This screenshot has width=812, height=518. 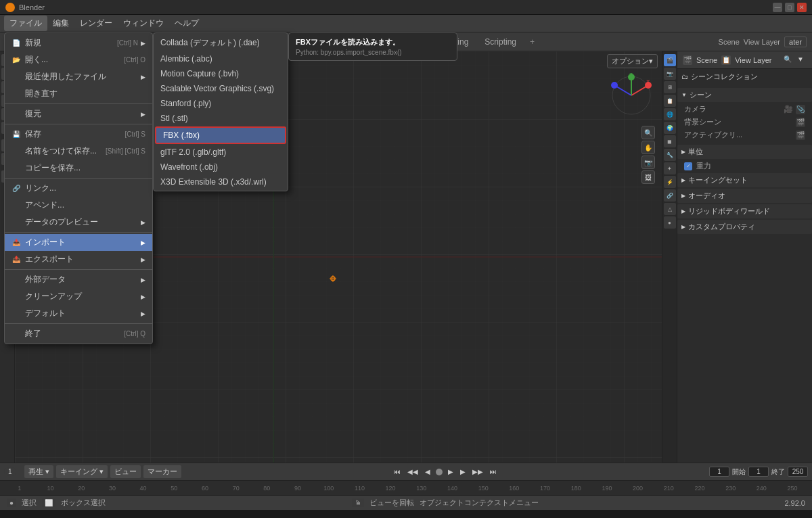 What do you see at coordinates (78, 43) in the screenshot?
I see `menu-new: 📄 新規 [Ctrl] N ▶` at bounding box center [78, 43].